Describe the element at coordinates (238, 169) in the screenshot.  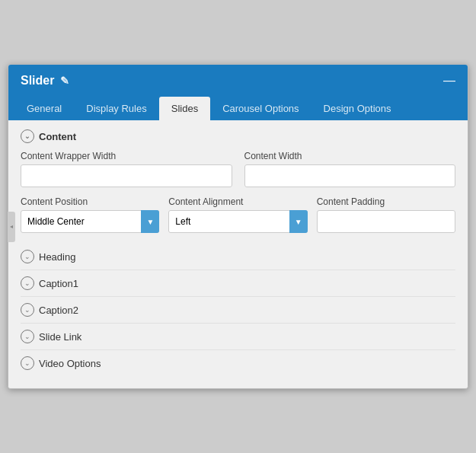
I see `width-row: Content Wrapper Width Content Width` at that location.